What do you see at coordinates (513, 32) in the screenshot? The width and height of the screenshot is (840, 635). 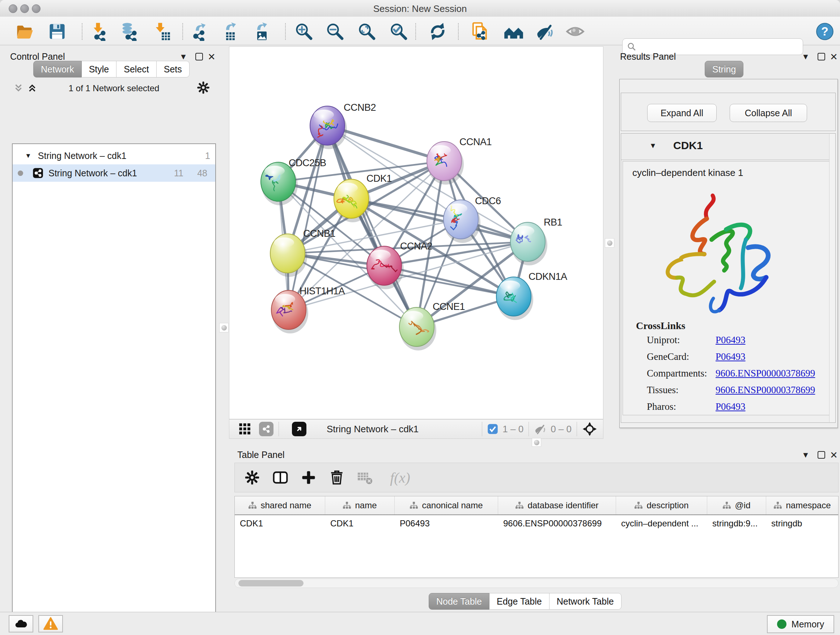 I see `first-neighbors-icon` at bounding box center [513, 32].